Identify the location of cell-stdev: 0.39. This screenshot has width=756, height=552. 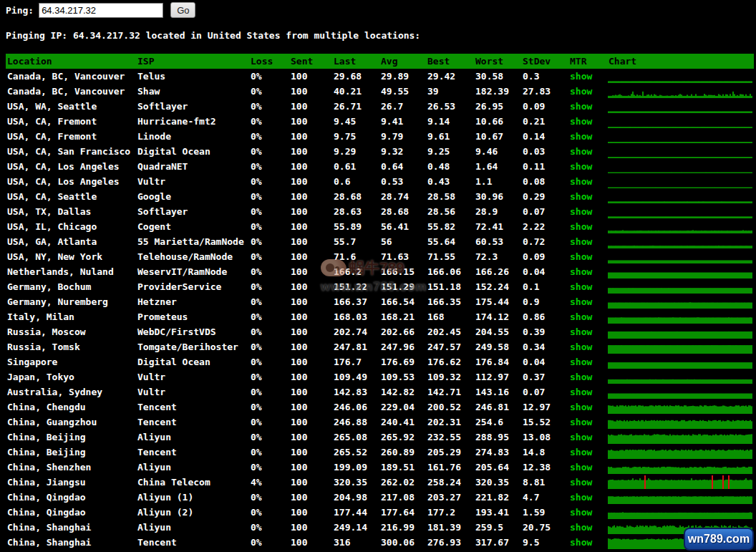
(545, 332).